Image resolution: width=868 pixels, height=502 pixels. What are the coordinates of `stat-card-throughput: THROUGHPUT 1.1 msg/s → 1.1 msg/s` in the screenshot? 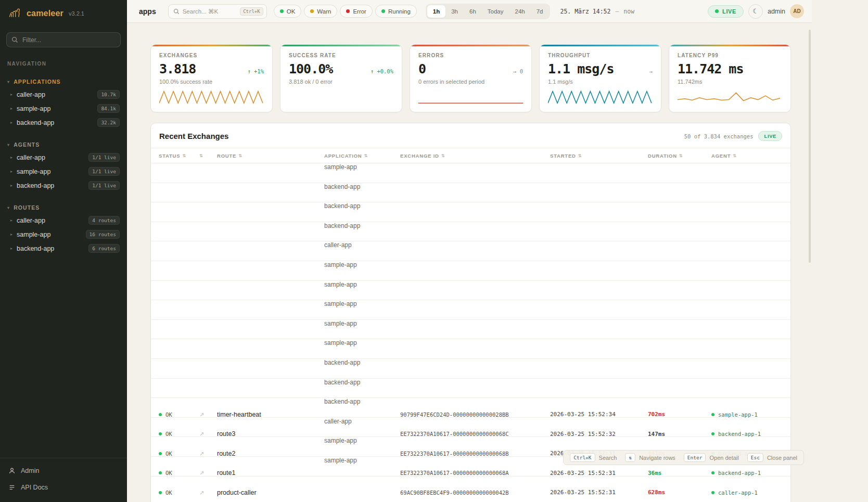 It's located at (601, 78).